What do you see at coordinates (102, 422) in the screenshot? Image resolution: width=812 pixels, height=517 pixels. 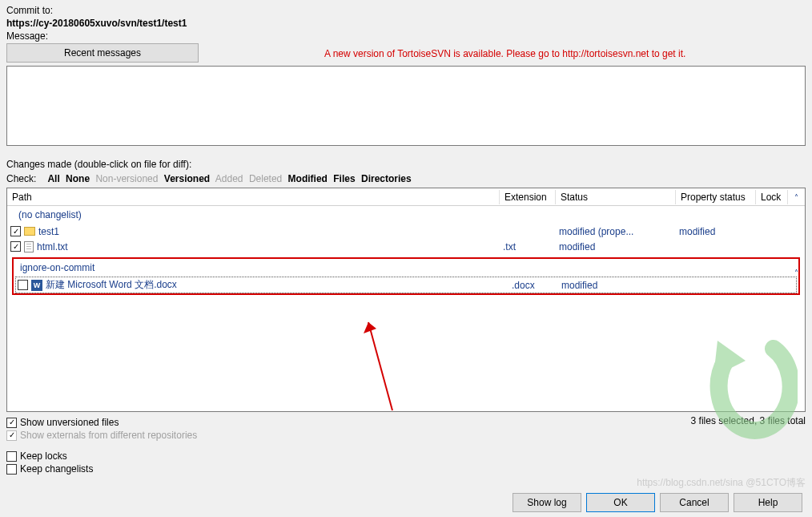 I see `show-unversioned-checkbox: Show unversioned files` at bounding box center [102, 422].